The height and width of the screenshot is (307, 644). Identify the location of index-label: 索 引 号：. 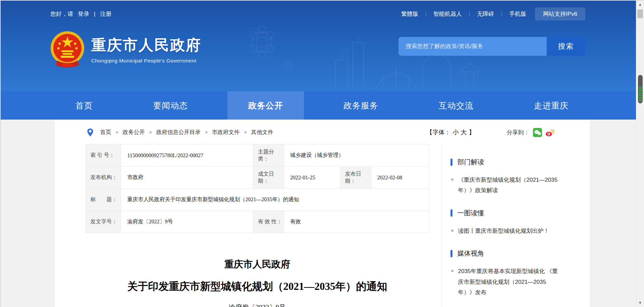
(103, 156).